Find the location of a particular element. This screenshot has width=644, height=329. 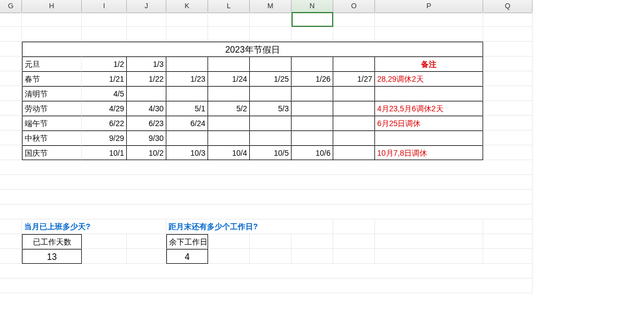

holiday-date: 4/29 is located at coordinates (104, 109).